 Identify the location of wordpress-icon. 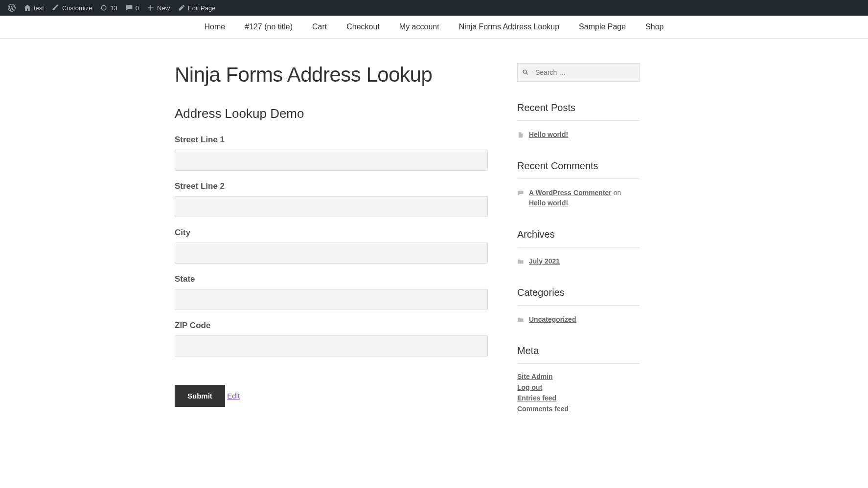
(12, 8).